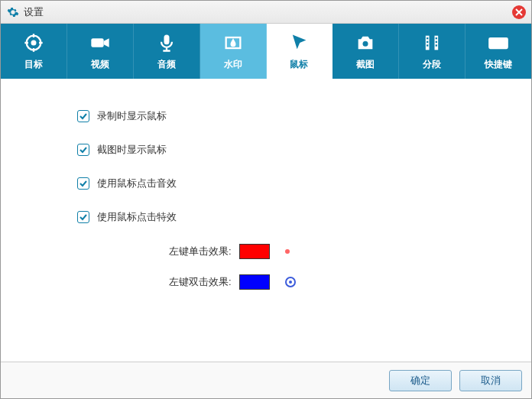 This screenshot has width=532, height=399. Describe the element at coordinates (83, 217) in the screenshot. I see `checkbox-click-effect` at that location.